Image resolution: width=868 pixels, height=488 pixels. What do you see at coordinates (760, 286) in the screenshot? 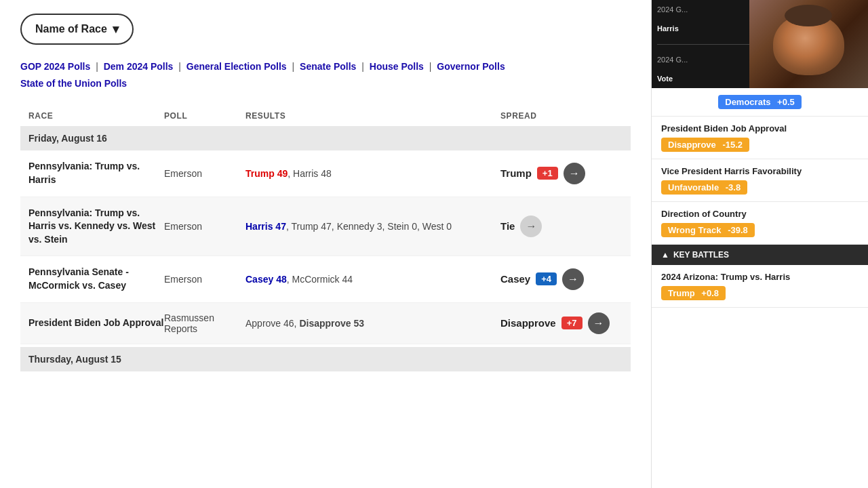
I see `sidebar-arizona-section: 2024 Arizona: Trump vs. Harris Trump +0.…` at bounding box center [760, 286].